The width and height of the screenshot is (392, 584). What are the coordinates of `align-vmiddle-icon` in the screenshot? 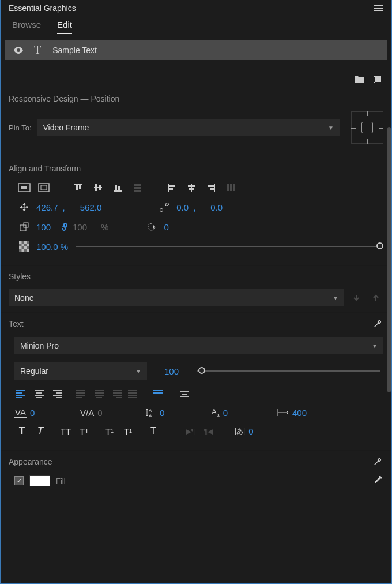 It's located at (98, 188).